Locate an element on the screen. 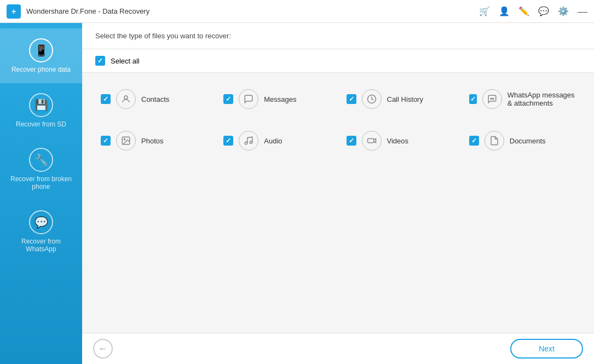 This screenshot has height=364, width=594. content-header-text: Select the type of files you want to rec… is located at coordinates (163, 36).